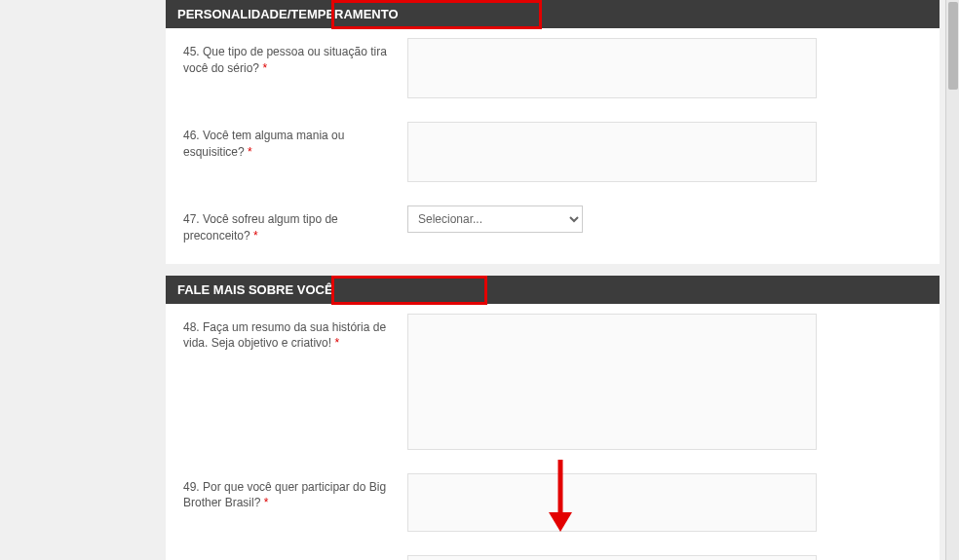 The height and width of the screenshot is (560, 959). What do you see at coordinates (553, 553) in the screenshot?
I see `question-row: 50. Por que vai ser legal te assistir? *` at bounding box center [553, 553].